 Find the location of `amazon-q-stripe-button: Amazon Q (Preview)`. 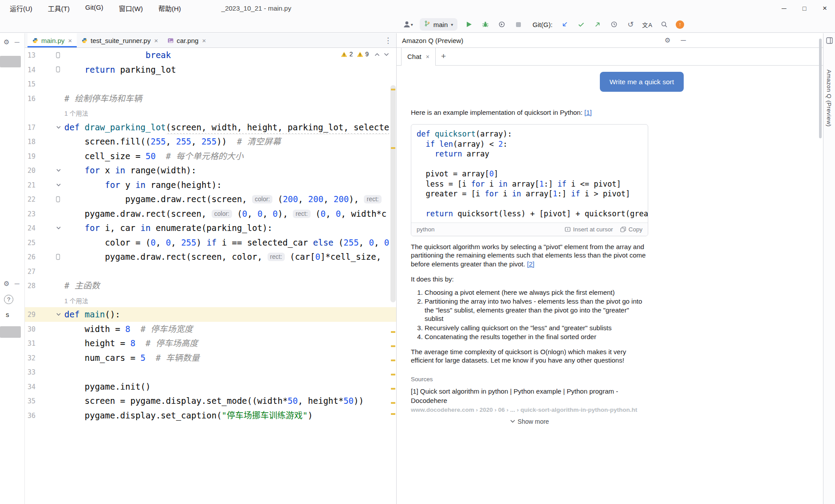

amazon-q-stripe-button: Amazon Q (Preview) is located at coordinates (829, 98).